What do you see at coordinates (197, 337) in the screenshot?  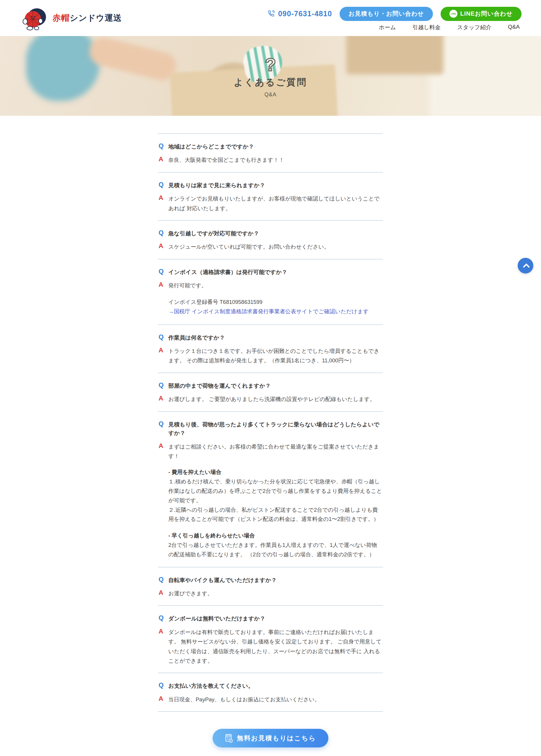 I see `faq-question: 作業員は何名ですか？` at bounding box center [197, 337].